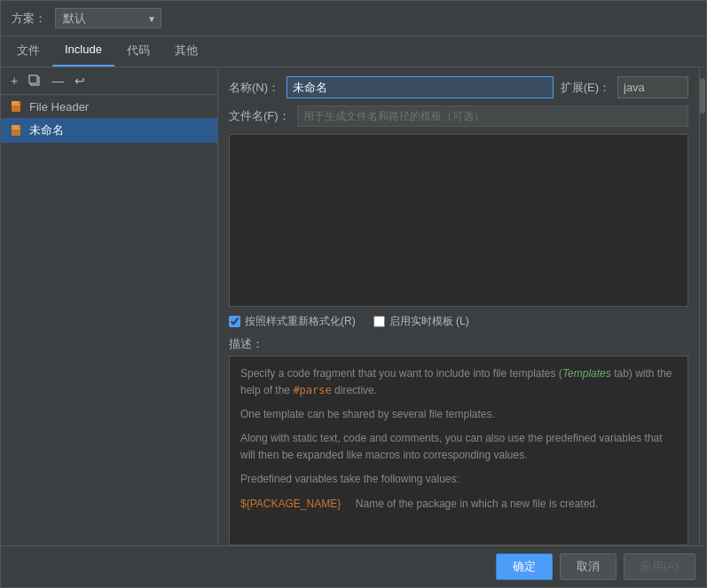  Describe the element at coordinates (459, 321) in the screenshot. I see `options-row: 按照样式重新格式化(R) 启用实时模板 (L)` at that location.